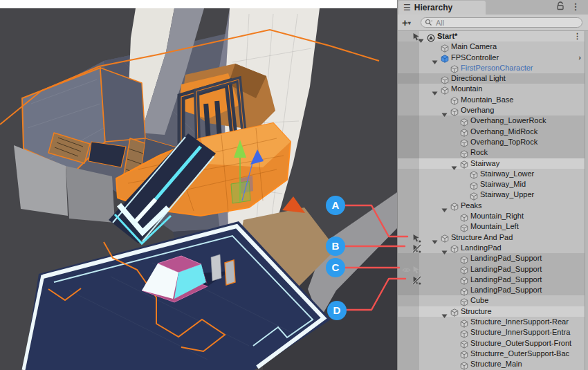 The width and height of the screenshot is (588, 370). What do you see at coordinates (433, 8) in the screenshot?
I see `tab-title: Hierarchy` at bounding box center [433, 8].